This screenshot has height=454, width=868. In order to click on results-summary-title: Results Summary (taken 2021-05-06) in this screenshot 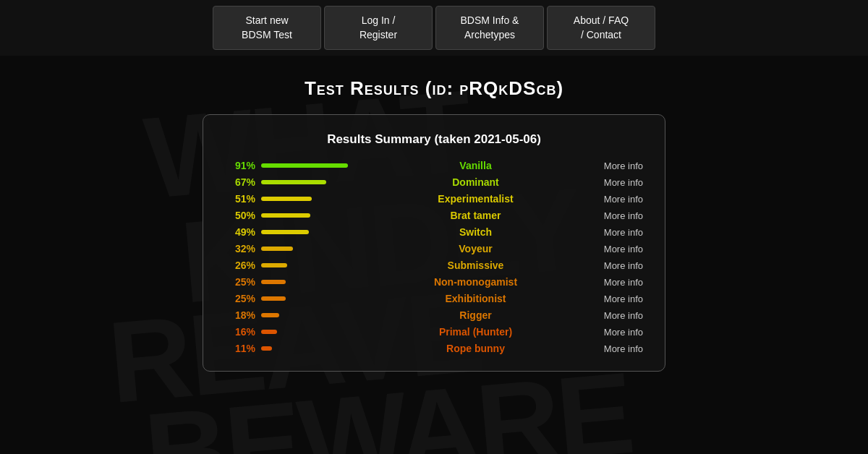, I will do `click(434, 140)`.